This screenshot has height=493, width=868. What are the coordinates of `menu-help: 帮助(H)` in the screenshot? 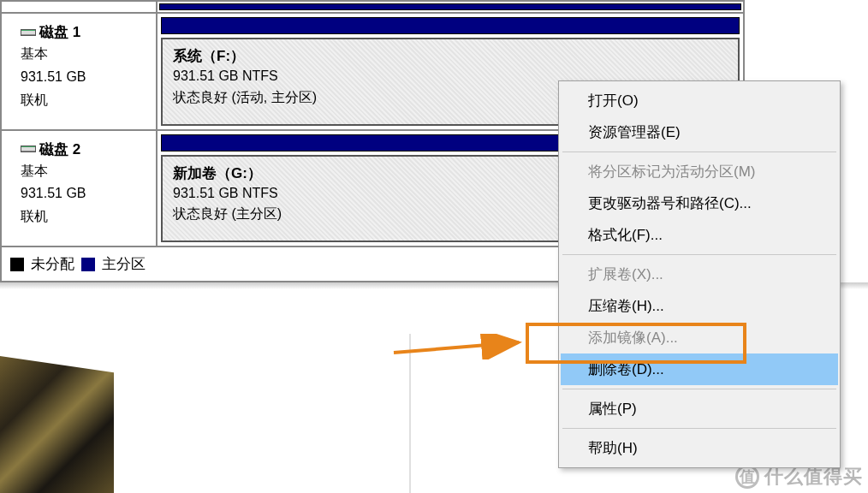 It's located at (699, 448).